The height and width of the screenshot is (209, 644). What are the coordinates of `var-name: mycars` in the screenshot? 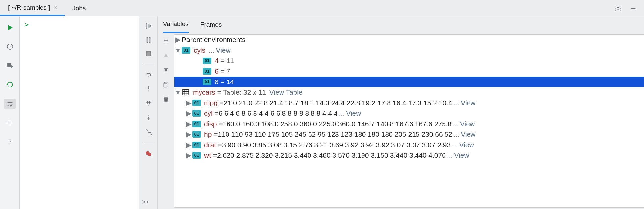 It's located at (204, 92).